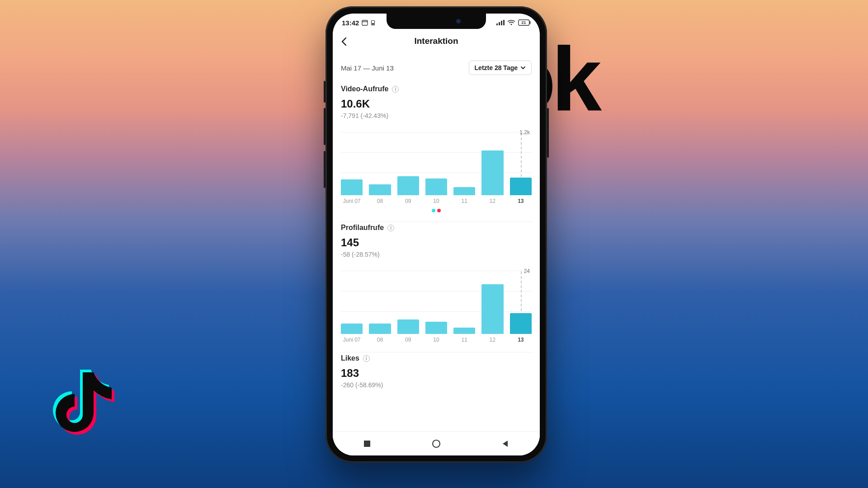 This screenshot has width=868, height=488. Describe the element at coordinates (84, 413) in the screenshot. I see `tiktok-logo-icon` at that location.